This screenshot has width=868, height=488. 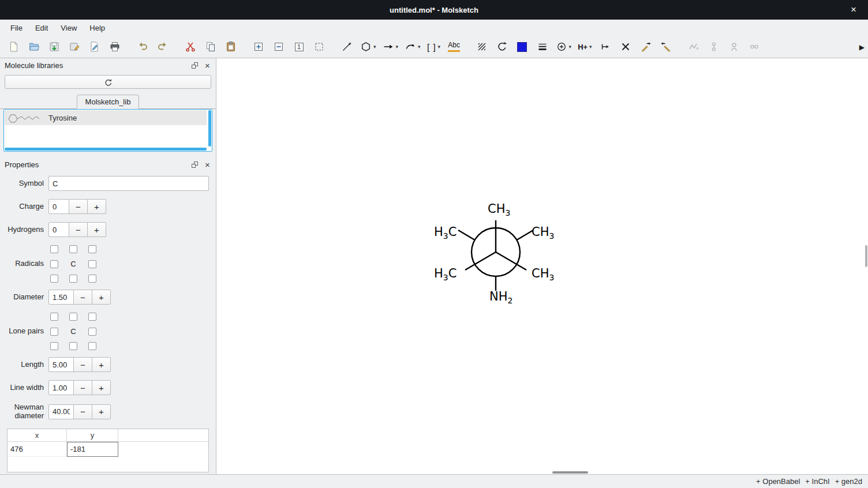 What do you see at coordinates (299, 47) in the screenshot?
I see `zoom-original-button: 1` at bounding box center [299, 47].